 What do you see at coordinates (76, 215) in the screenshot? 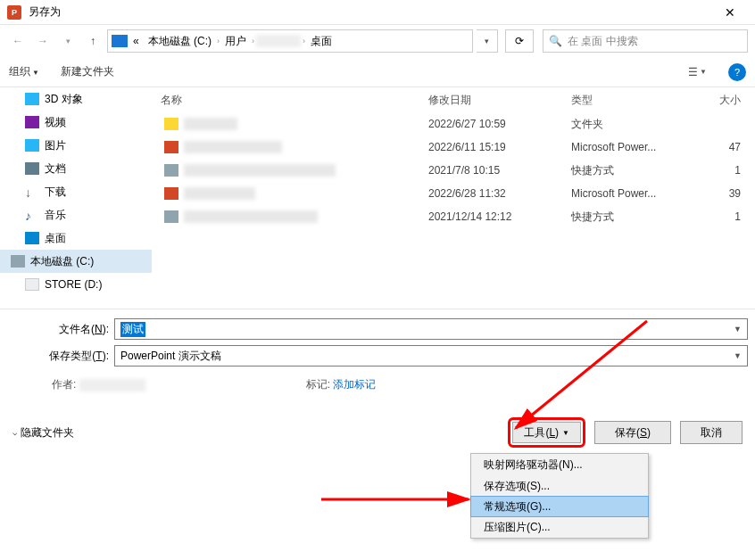
I see `sidebar-item: ♪音乐` at bounding box center [76, 215].